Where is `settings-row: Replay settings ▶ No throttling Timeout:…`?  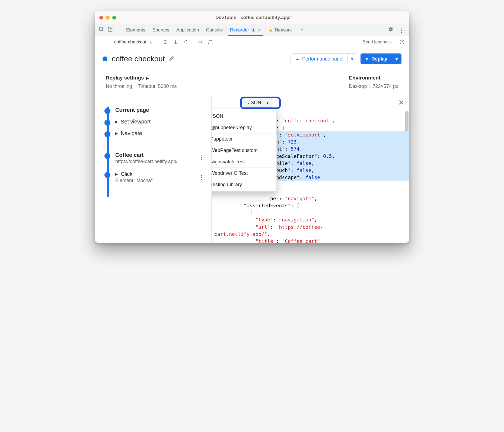
settings-row: Replay settings ▶ No throttling Timeout:… is located at coordinates (252, 83).